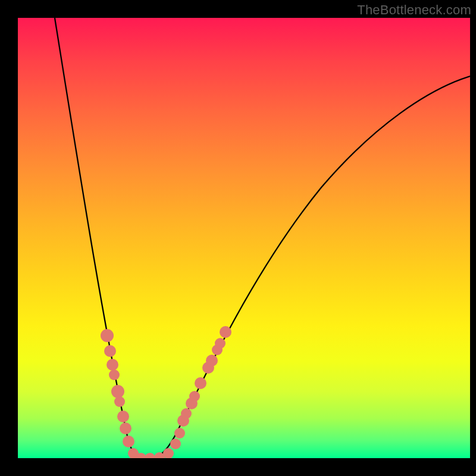 This screenshot has width=476, height=476. Describe the element at coordinates (161, 443) in the screenshot. I see `marker-group-bottom` at that location.